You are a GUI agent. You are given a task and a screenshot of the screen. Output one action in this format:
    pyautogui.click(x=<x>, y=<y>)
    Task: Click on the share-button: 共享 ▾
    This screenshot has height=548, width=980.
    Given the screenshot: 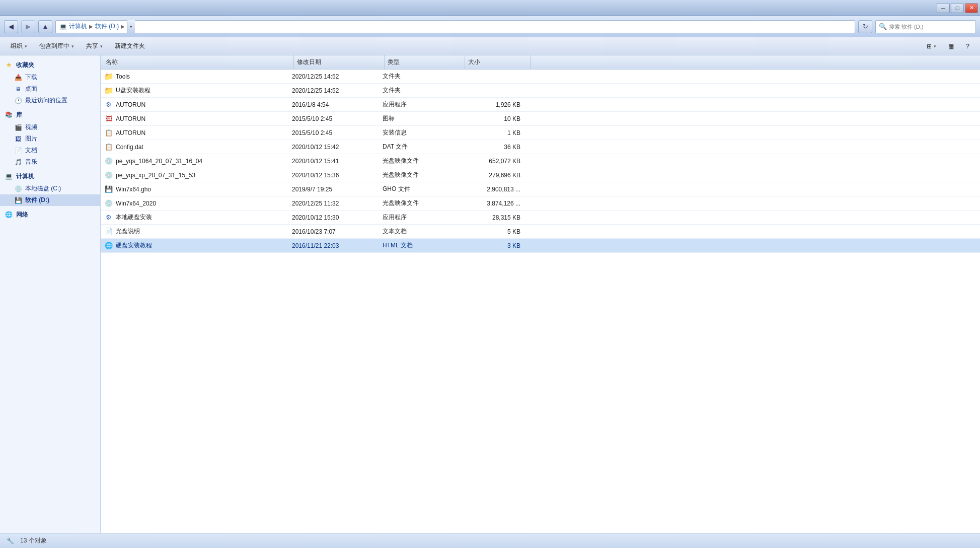 What is the action you would take?
    pyautogui.click(x=95, y=46)
    